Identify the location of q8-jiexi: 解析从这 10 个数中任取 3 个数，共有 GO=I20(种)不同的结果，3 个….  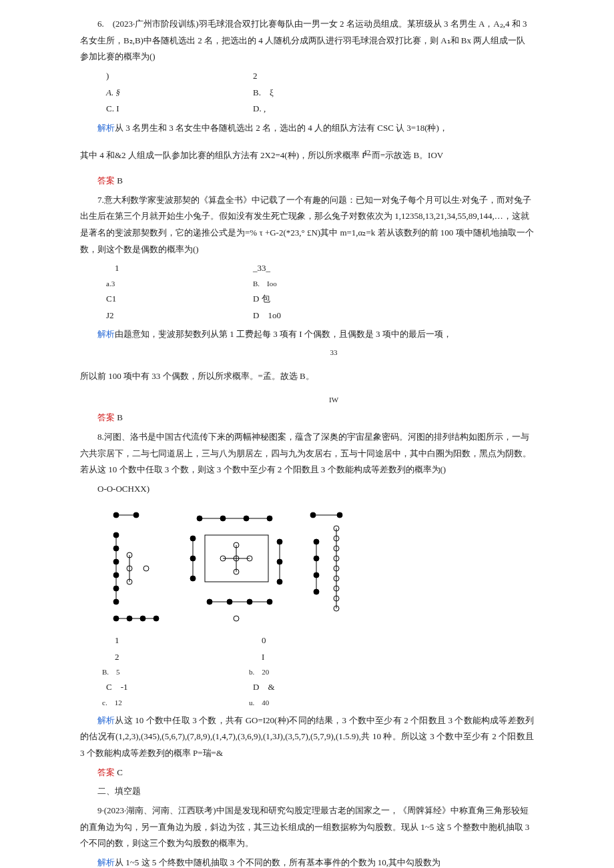
(307, 737).